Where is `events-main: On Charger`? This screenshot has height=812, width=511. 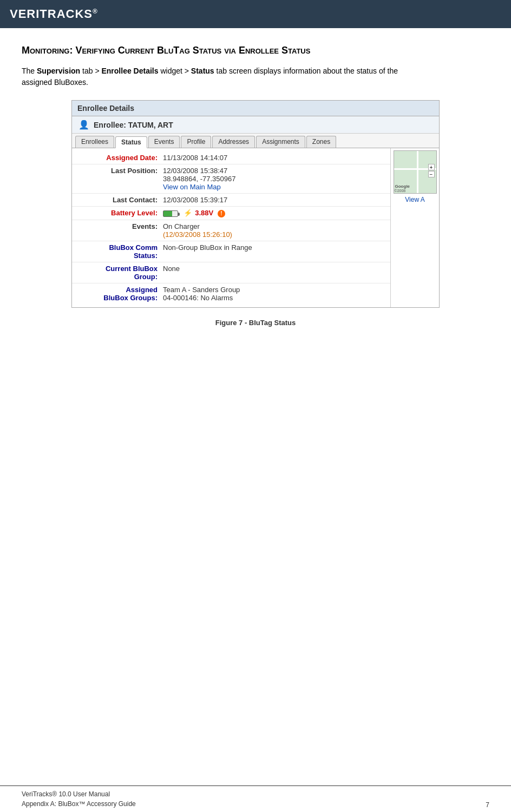 events-main: On Charger is located at coordinates (181, 226).